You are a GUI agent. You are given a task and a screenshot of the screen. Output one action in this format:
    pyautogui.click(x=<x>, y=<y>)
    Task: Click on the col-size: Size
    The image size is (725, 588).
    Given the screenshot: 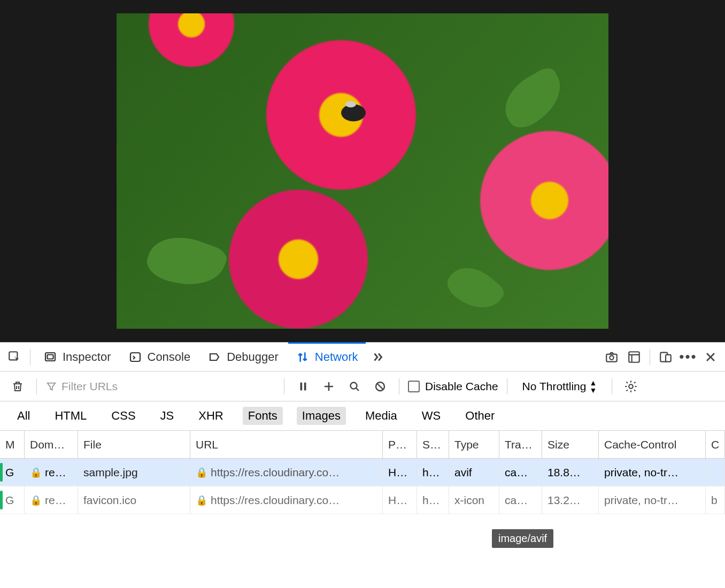 What is the action you would take?
    pyautogui.click(x=570, y=445)
    